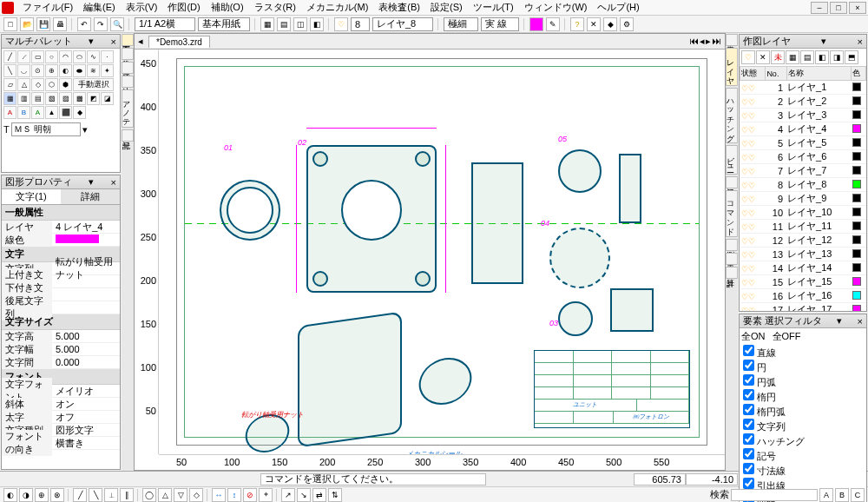 The width and height of the screenshot is (868, 502). Describe the element at coordinates (61, 240) in the screenshot. I see `prop-row: 線色` at that location.